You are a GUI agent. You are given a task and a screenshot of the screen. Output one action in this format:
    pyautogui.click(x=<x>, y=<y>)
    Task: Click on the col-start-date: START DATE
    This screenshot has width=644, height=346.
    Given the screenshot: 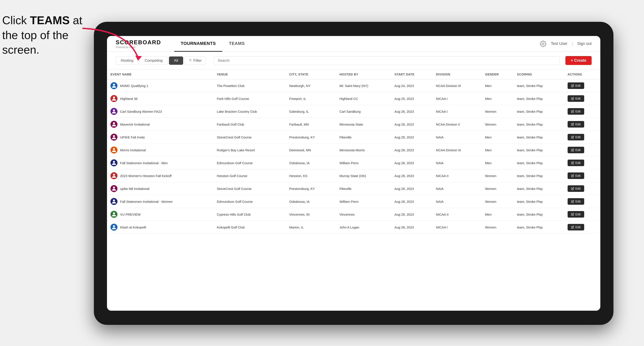 What is the action you would take?
    pyautogui.click(x=412, y=74)
    